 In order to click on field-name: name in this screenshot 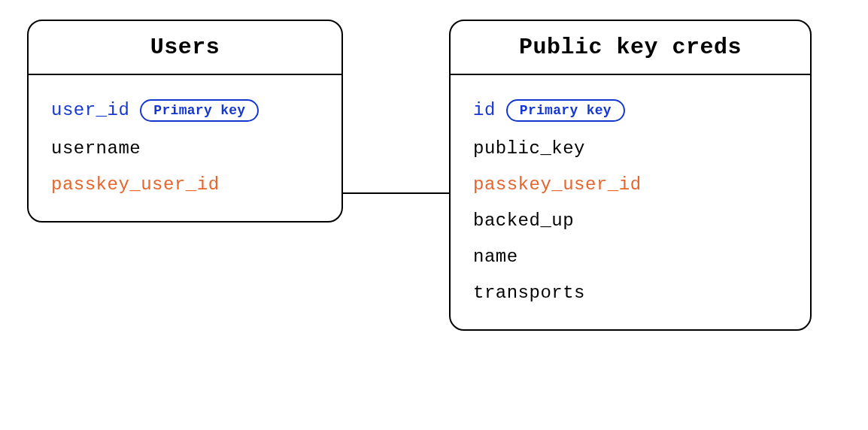, I will do `click(496, 257)`.